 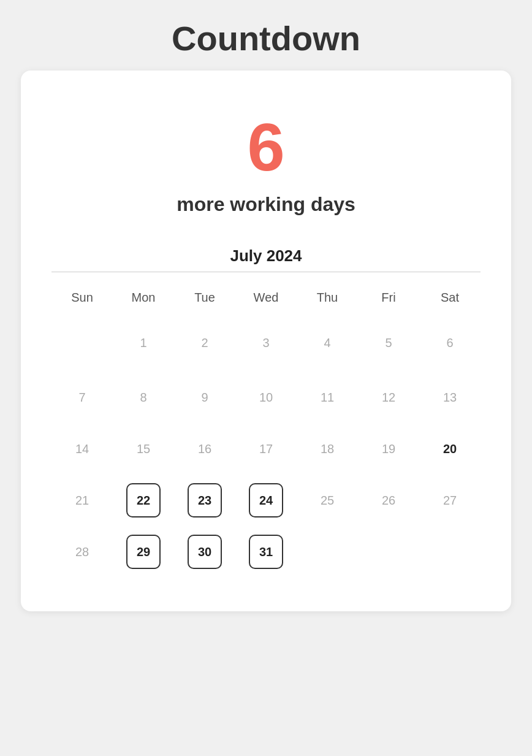 I want to click on day-cell-29: 29, so click(x=143, y=553).